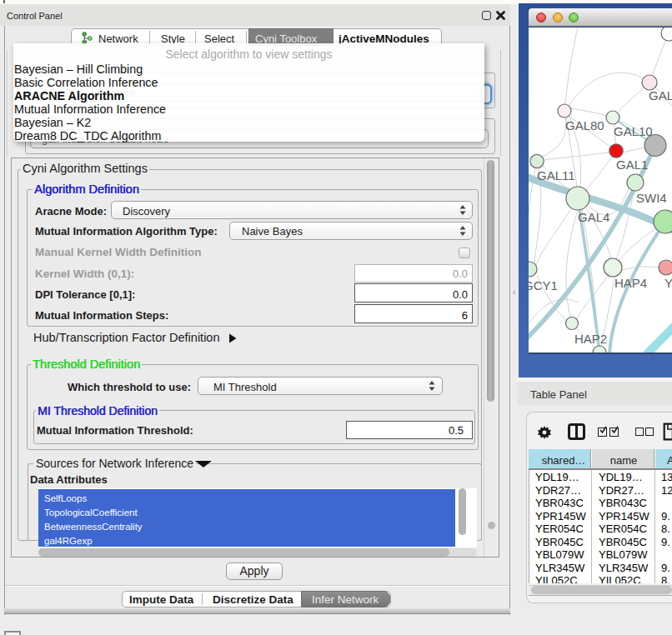 This screenshot has height=635, width=672. What do you see at coordinates (585, 125) in the screenshot?
I see `svg-text: GAL80` at bounding box center [585, 125].